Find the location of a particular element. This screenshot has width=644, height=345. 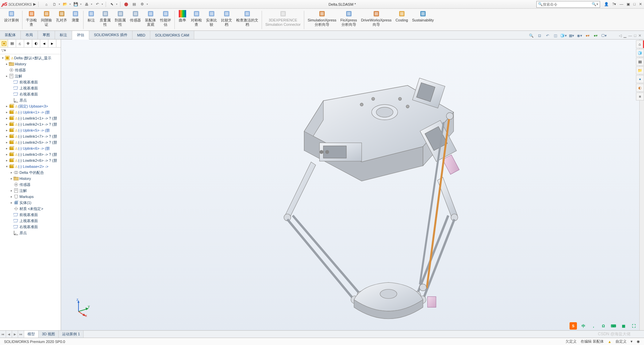

user-icon: 👤 is located at coordinates (606, 4).